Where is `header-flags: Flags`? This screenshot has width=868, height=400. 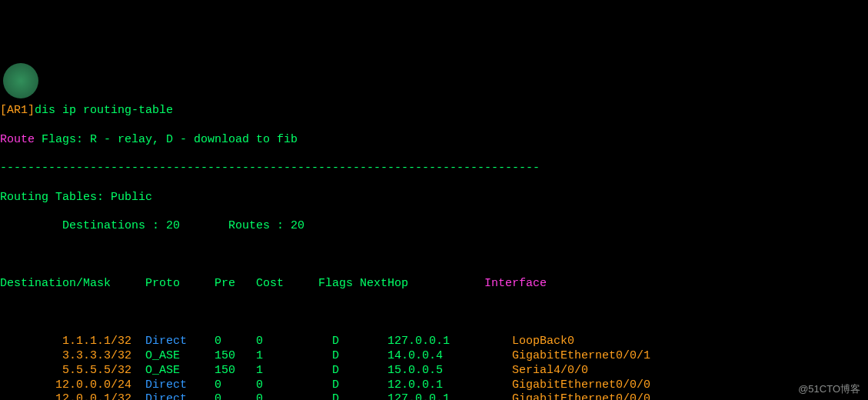 header-flags: Flags is located at coordinates (325, 285).